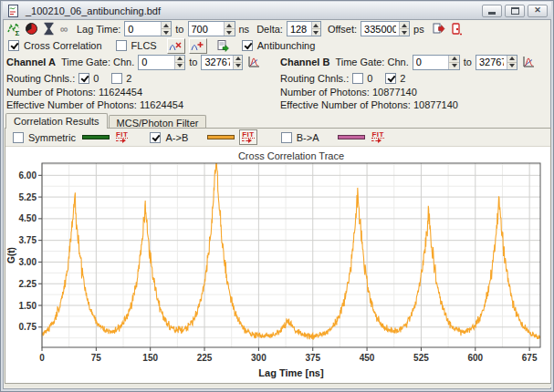  Describe the element at coordinates (385, 29) in the screenshot. I see `offset-field` at that location.